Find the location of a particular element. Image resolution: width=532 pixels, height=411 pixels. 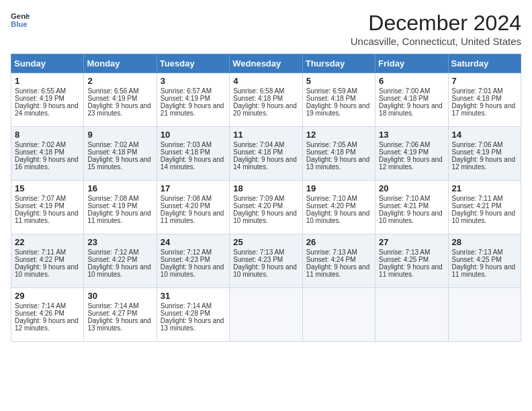

day-number: 12 is located at coordinates (339, 134).